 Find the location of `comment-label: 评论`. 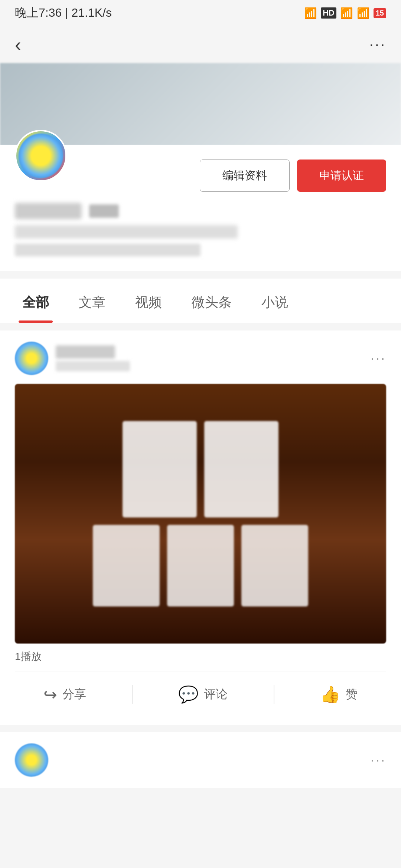

comment-label: 评论 is located at coordinates (216, 694).